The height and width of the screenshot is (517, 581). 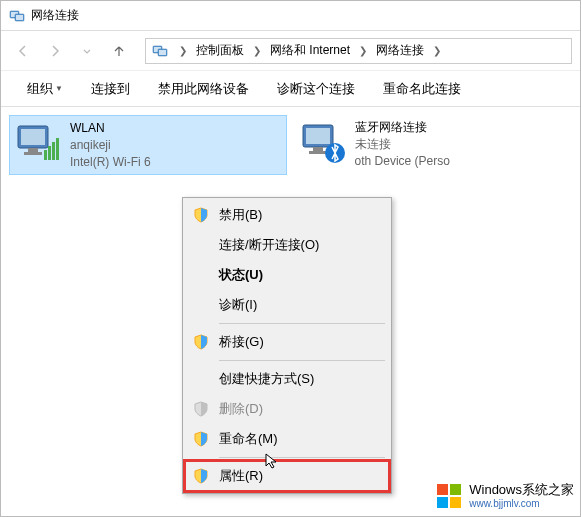 I want to click on address-bar: ❯ 控制面板 ❯ 网络和 Internet ❯ 网络连接 ❯, so click(x=290, y=51).